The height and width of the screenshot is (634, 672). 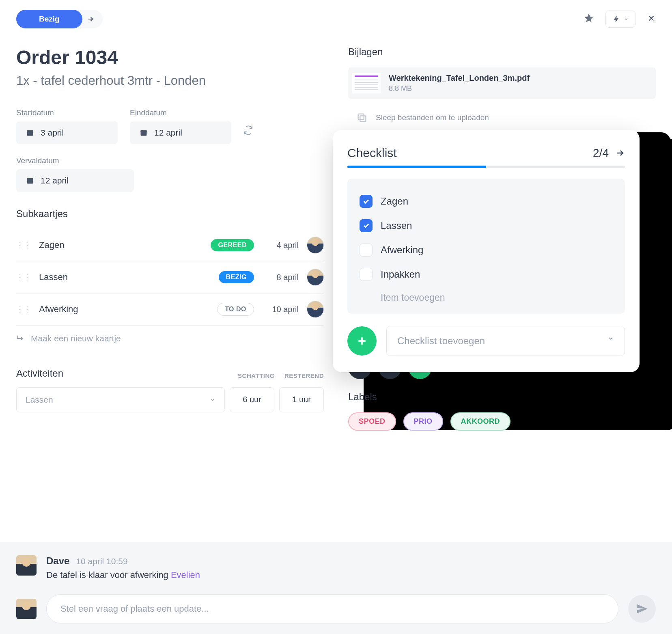 I want to click on checklist-progress, so click(x=486, y=167).